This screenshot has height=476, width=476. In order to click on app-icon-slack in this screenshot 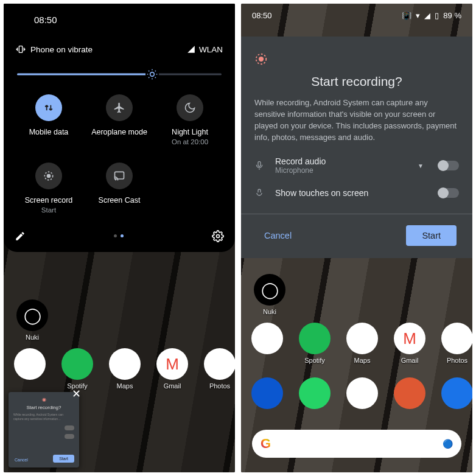, I will do `click(362, 393)`.